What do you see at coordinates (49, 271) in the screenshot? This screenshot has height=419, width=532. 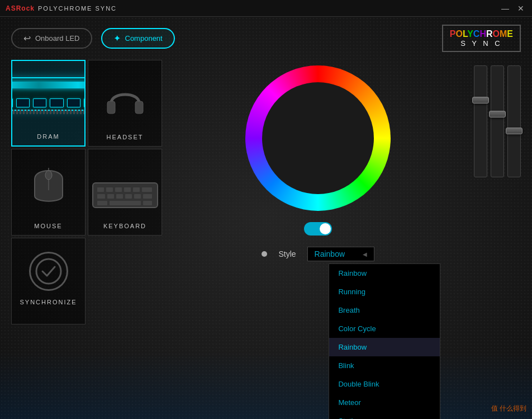 I see `sync-icon` at bounding box center [49, 271].